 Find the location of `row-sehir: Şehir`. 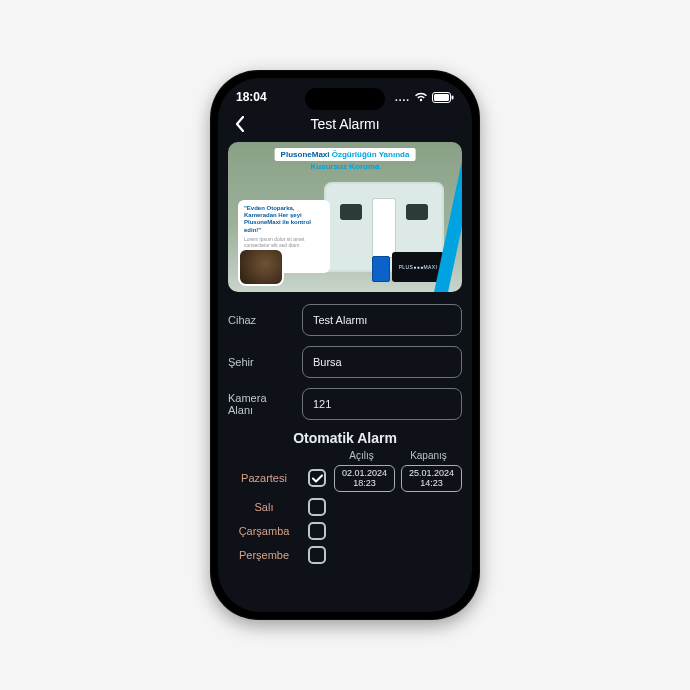

row-sehir: Şehir is located at coordinates (345, 362).